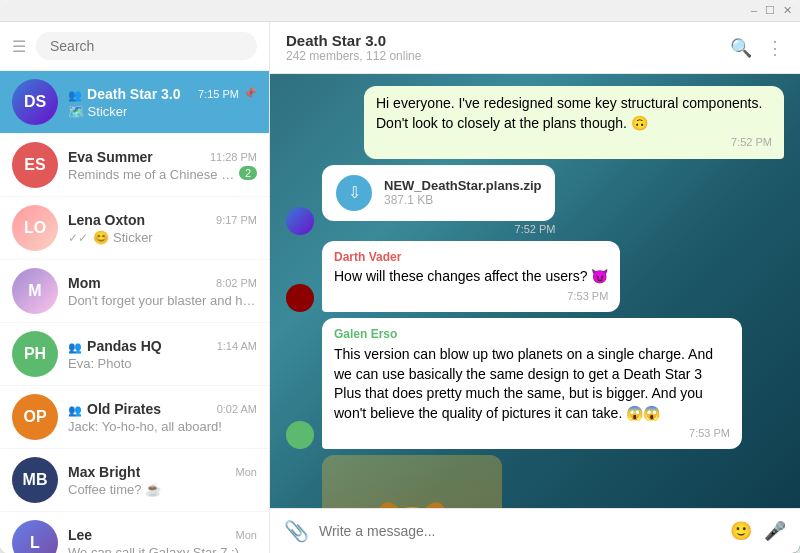 This screenshot has height=553, width=800. Describe the element at coordinates (741, 48) in the screenshot. I see `search-icon: 🔍` at that location.